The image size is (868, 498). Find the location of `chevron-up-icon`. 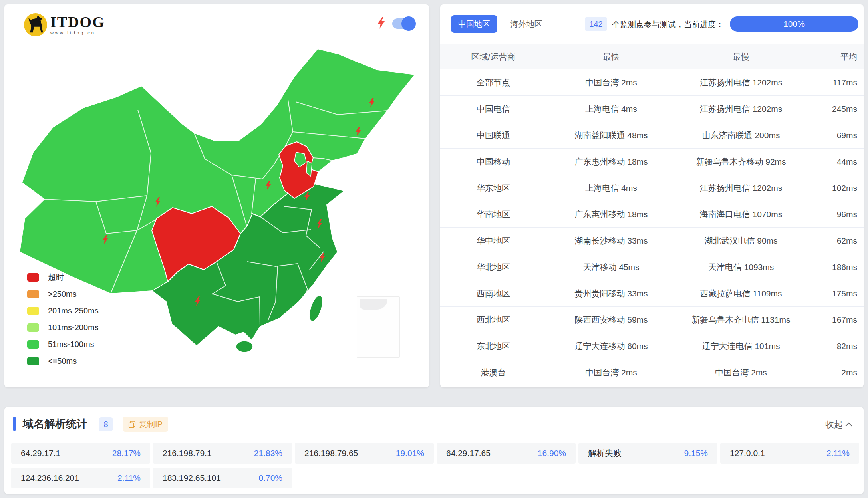

chevron-up-icon is located at coordinates (849, 425).